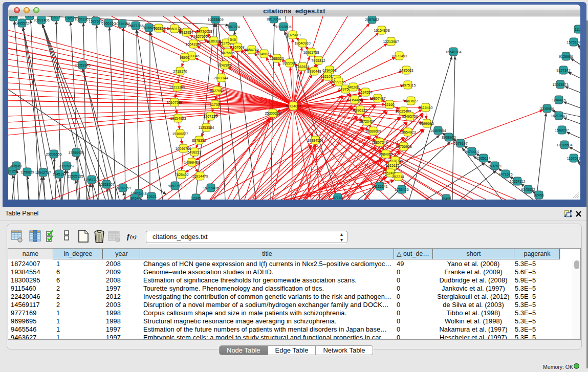 Image resolution: width=588 pixels, height=372 pixels. I want to click on svg-text: 7632621, so click(494, 166).